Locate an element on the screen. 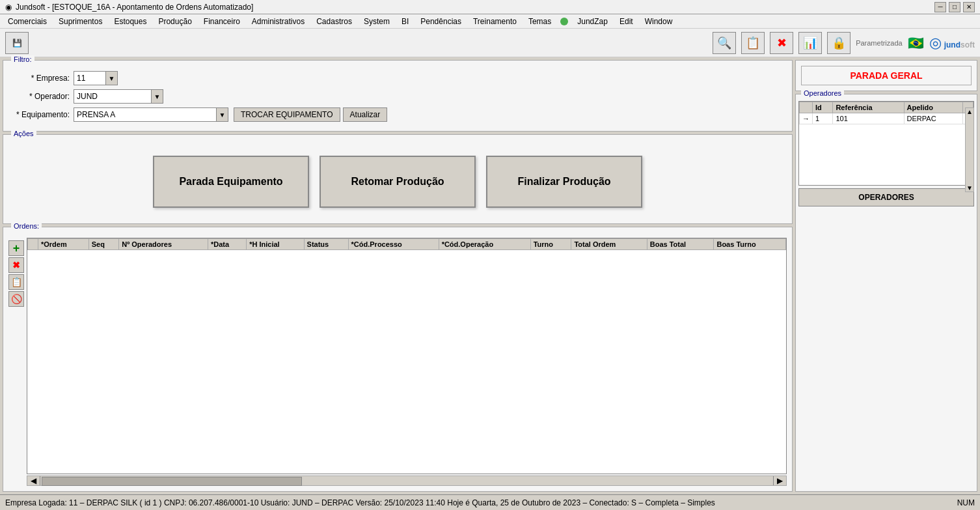 The image size is (980, 510). trocar-equipamento-button: TROCAR EQUIPAMENTO is located at coordinates (287, 115).